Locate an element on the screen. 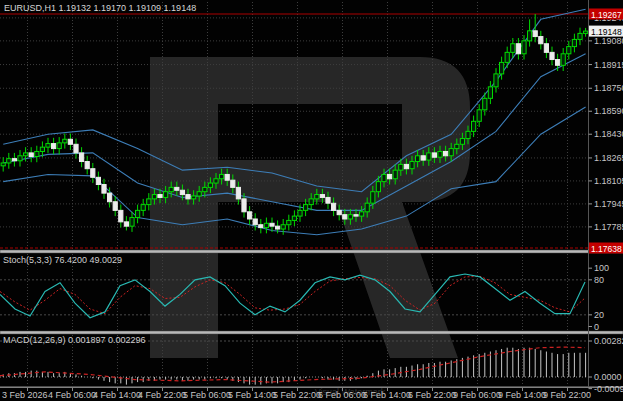  time-axis-label: 3 Feb 2026 is located at coordinates (25, 395).